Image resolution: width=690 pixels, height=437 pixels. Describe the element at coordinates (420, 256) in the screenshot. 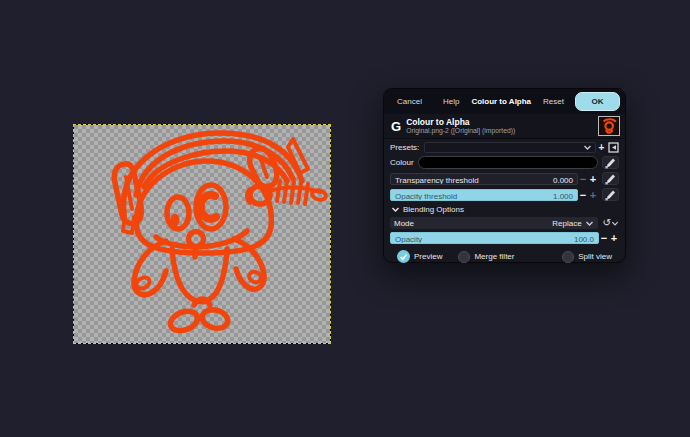

I see `preview-toggle: Preview` at that location.